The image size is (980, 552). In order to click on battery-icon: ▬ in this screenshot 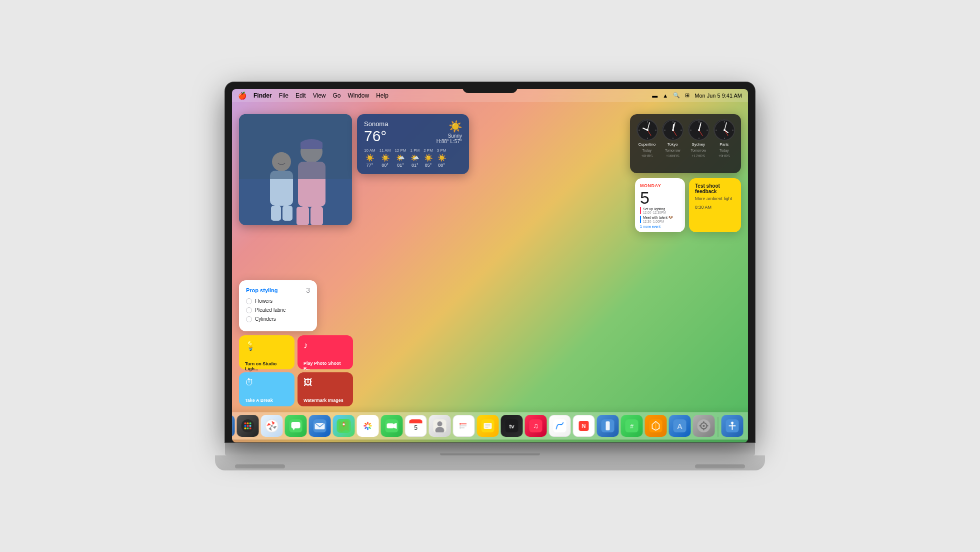, I will do `click(655, 96)`.